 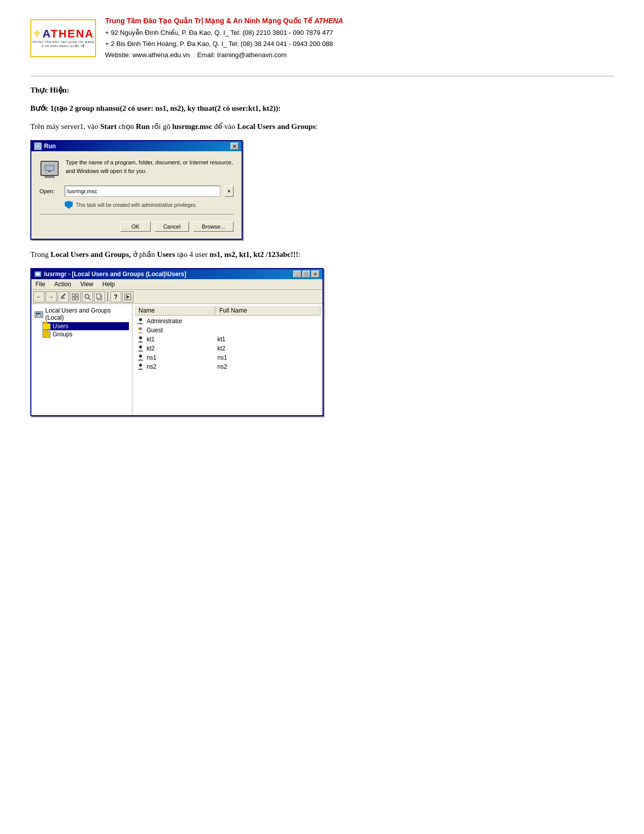 What do you see at coordinates (306, 274) in the screenshot?
I see `lusrmgr-maximize-button: □` at bounding box center [306, 274].